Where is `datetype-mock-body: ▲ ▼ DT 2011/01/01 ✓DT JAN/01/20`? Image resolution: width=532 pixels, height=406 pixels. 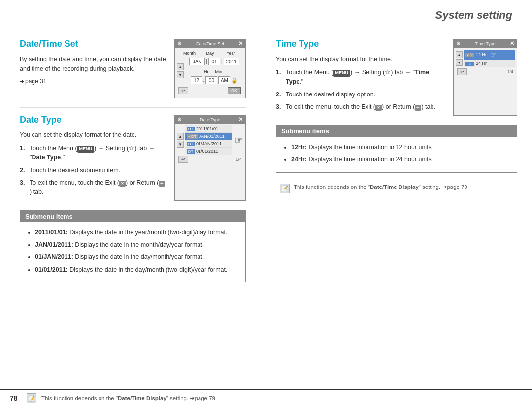
datetype-mock-body: ▲ ▼ DT 2011/01/01 ✓DT JAN/01/20 is located at coordinates (210, 145).